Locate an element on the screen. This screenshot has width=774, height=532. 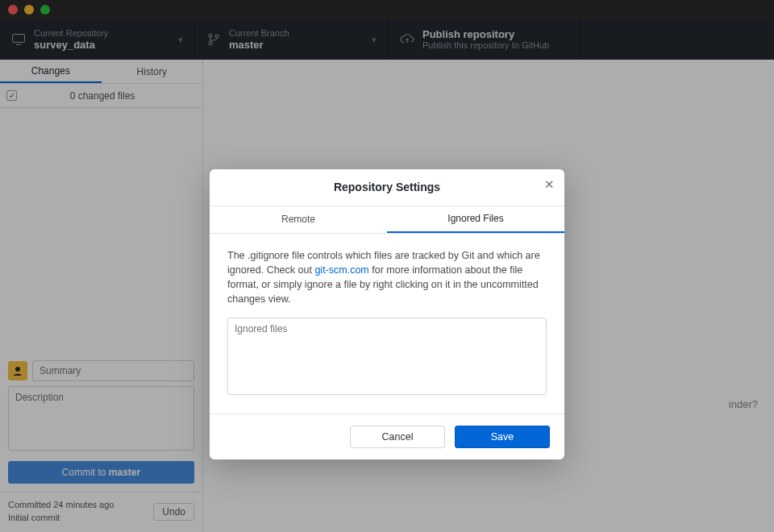
modal-footer: Cancel Save is located at coordinates (387, 437).